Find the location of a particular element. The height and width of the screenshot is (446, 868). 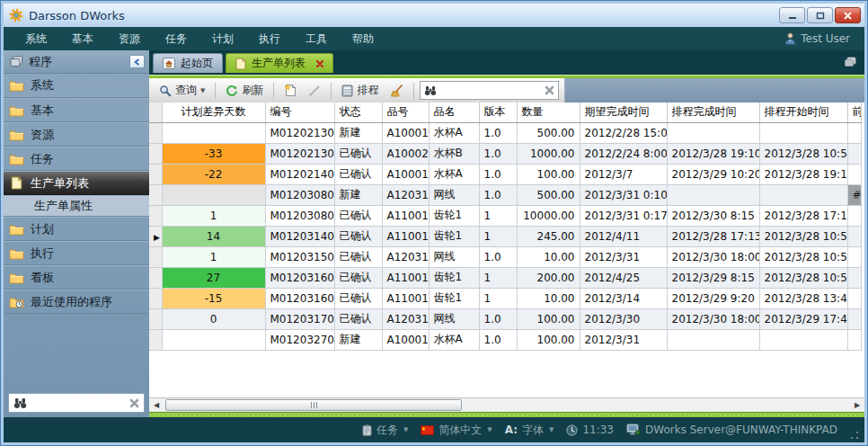

column-header-6: 数量 is located at coordinates (548, 112).